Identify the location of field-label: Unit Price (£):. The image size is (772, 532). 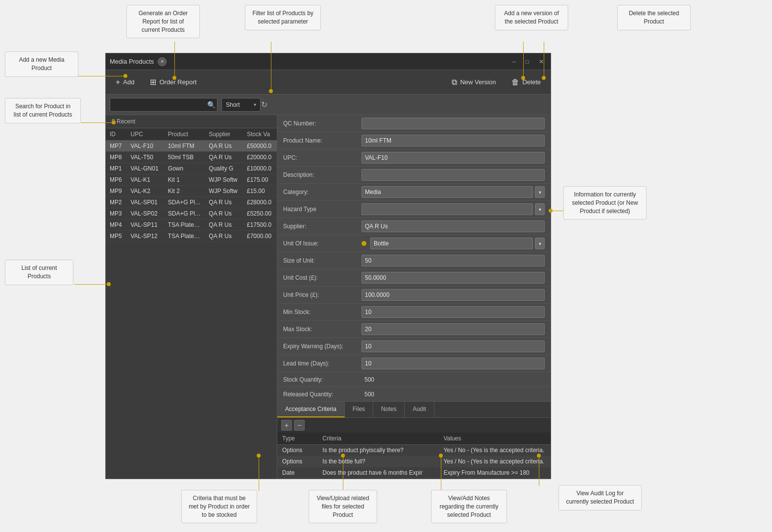
(322, 295).